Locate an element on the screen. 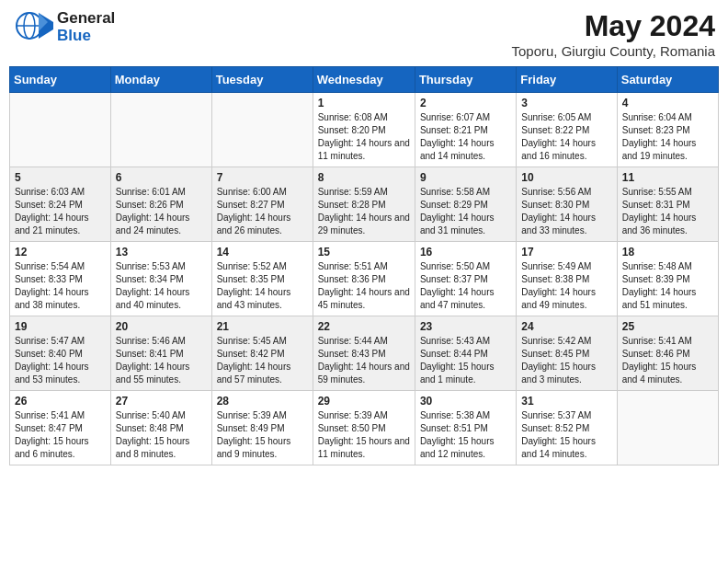  page-header: General Blue May 2024 Toporu, Giurgiu Co… is located at coordinates (364, 34).